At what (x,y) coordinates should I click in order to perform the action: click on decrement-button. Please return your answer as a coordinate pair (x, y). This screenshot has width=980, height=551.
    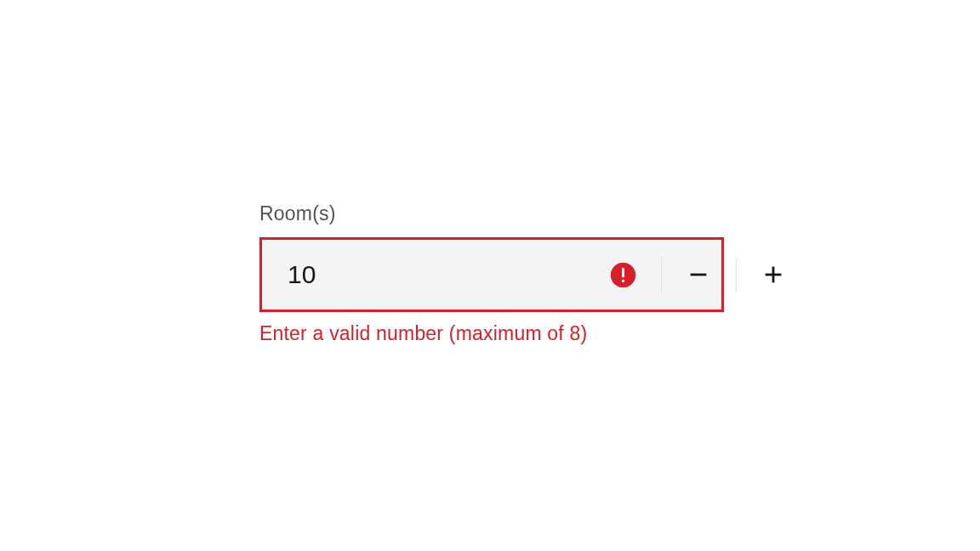
    Looking at the image, I should click on (698, 275).